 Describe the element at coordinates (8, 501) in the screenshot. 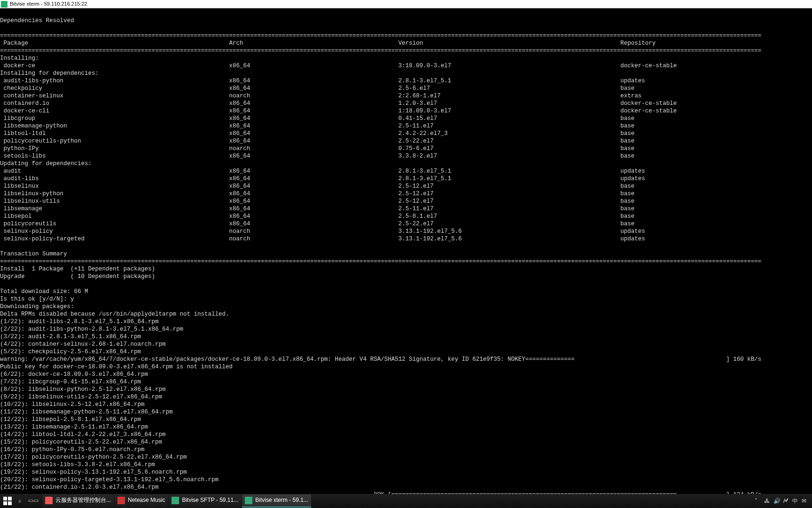

I see `start-button` at that location.